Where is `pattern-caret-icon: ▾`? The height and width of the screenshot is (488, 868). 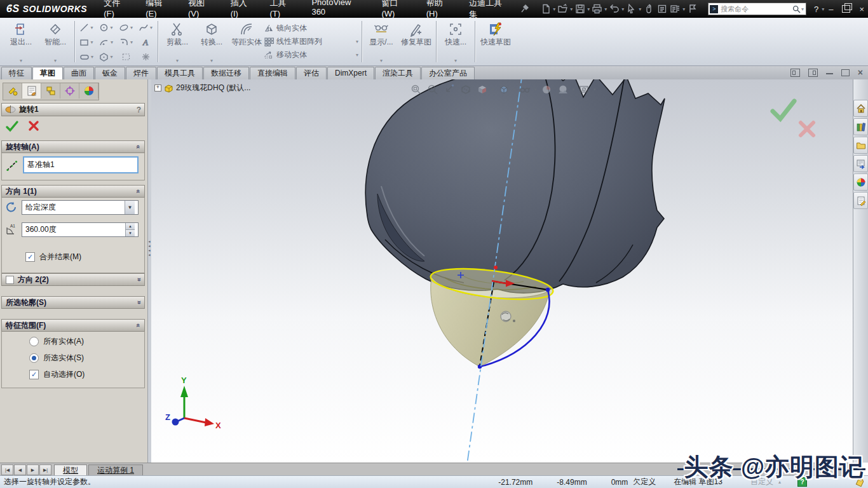
pattern-caret-icon: ▾ is located at coordinates (358, 42).